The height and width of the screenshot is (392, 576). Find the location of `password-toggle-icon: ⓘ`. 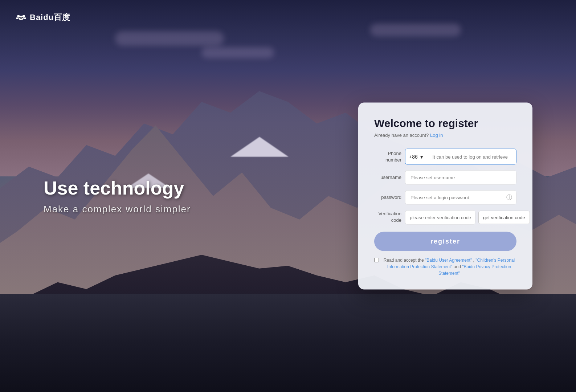

password-toggle-icon: ⓘ is located at coordinates (509, 197).